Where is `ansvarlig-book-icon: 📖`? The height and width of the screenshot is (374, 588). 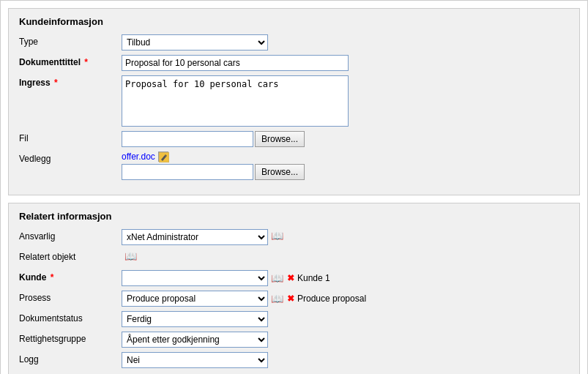 ansvarlig-book-icon: 📖 is located at coordinates (278, 236).